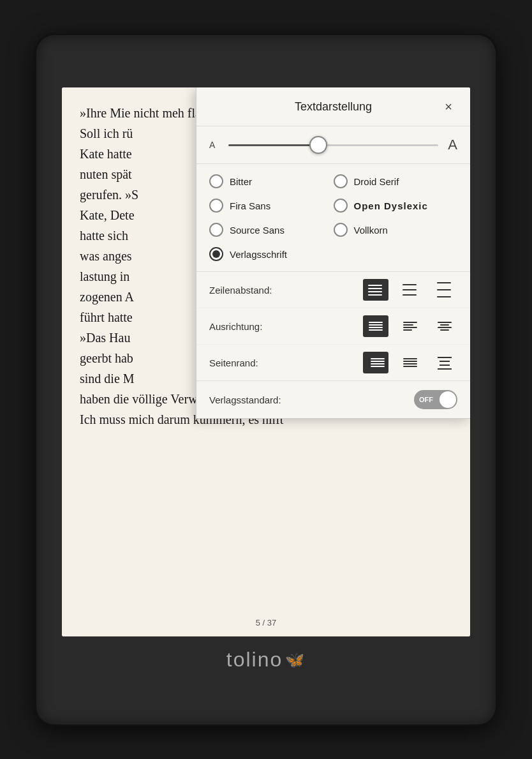 The image size is (532, 759). I want to click on alignment-label: Ausrichtung:, so click(254, 327).